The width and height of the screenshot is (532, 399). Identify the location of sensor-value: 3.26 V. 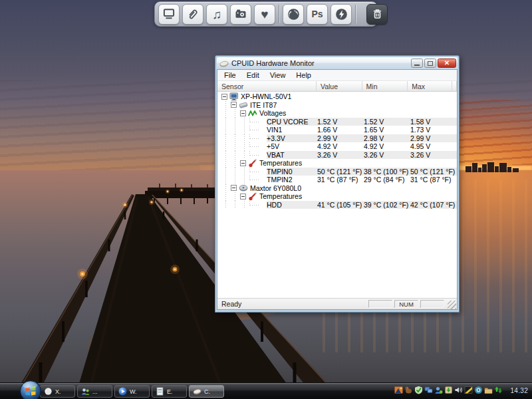
(340, 156).